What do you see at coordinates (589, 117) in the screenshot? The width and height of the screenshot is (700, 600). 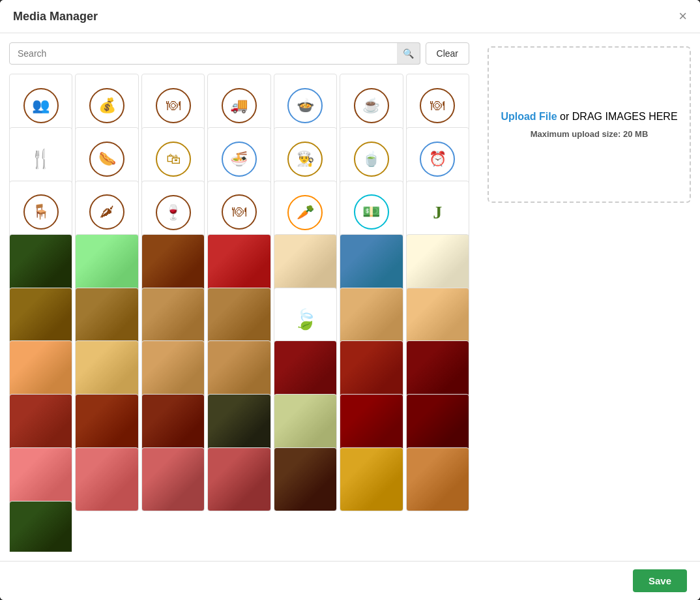 I see `upload-text: Upload File or DRAG IMAGES HERE` at bounding box center [589, 117].